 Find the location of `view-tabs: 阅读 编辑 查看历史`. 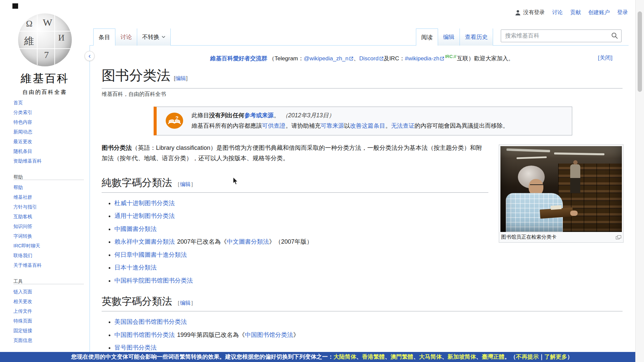

view-tabs: 阅读 编辑 查看历史 is located at coordinates (454, 37).